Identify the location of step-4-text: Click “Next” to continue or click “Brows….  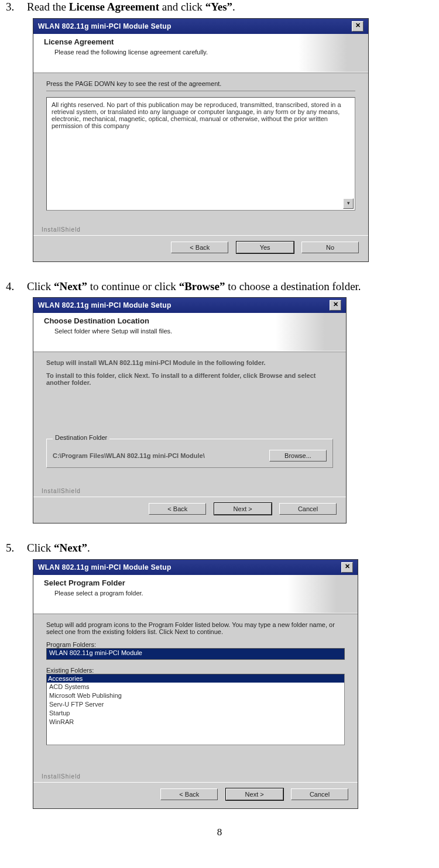
(230, 287).